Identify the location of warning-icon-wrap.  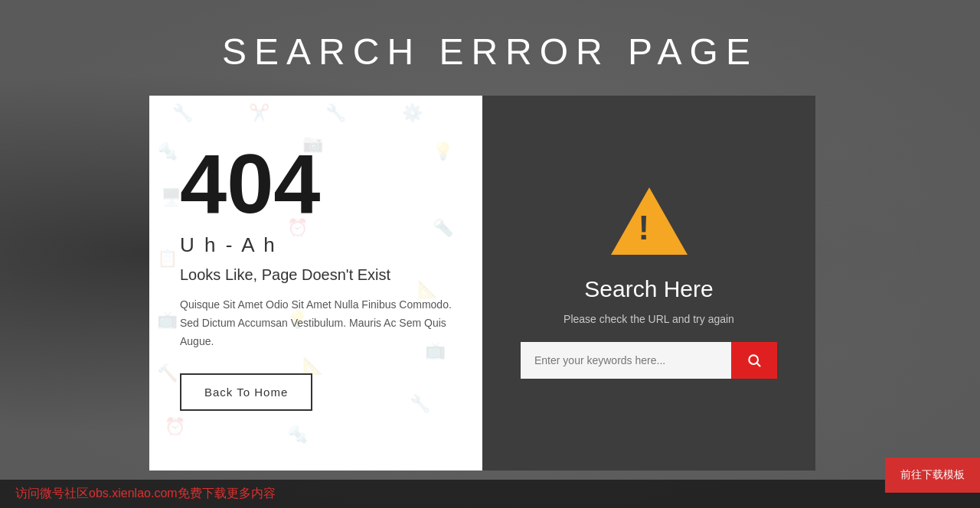
(649, 223).